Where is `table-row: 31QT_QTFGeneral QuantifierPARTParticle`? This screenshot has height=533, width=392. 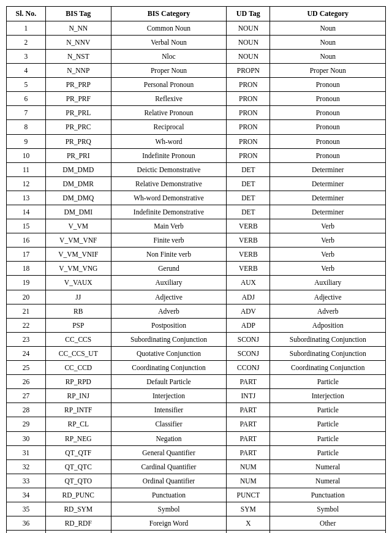
table-row: 31QT_QTFGeneral QuantifierPARTParticle is located at coordinates (196, 452).